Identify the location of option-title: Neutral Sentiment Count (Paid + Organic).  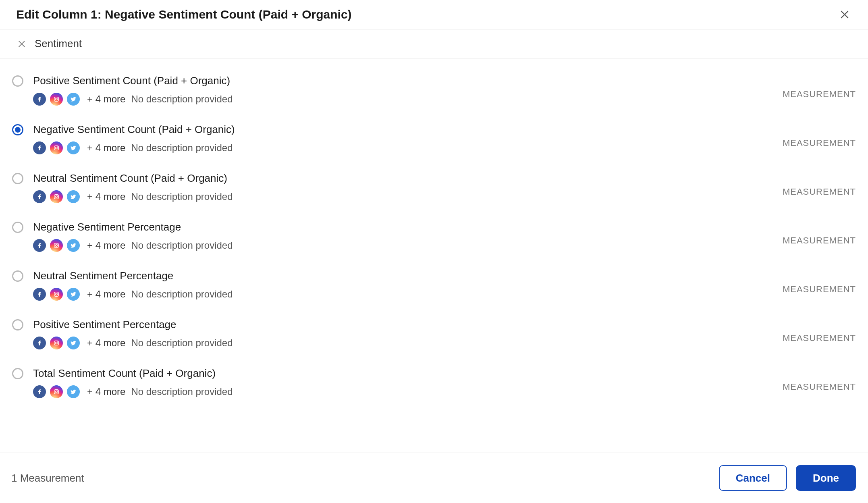
(133, 178).